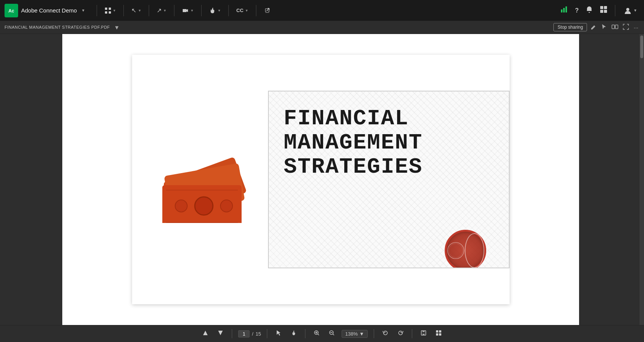  What do you see at coordinates (599, 11) in the screenshot?
I see `top-bar-right: ? ▼` at bounding box center [599, 11].